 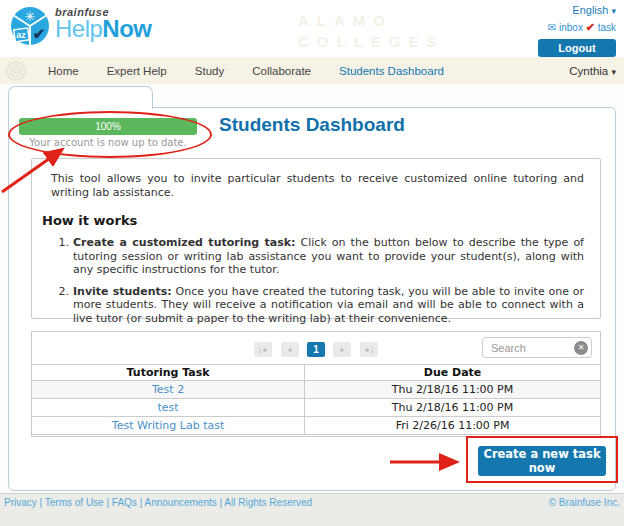 I want to click on clear-search-icon: ✕, so click(x=581, y=348).